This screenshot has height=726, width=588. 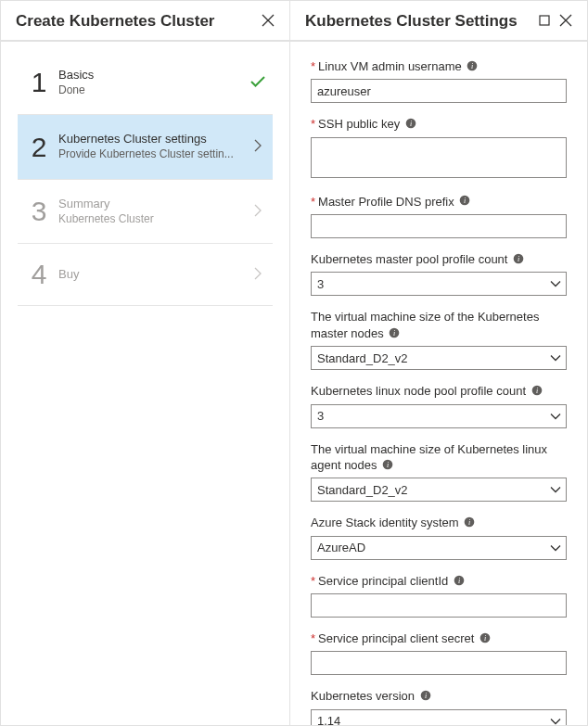 I want to click on field-label: *Linux VM admin username i, so click(x=439, y=67).